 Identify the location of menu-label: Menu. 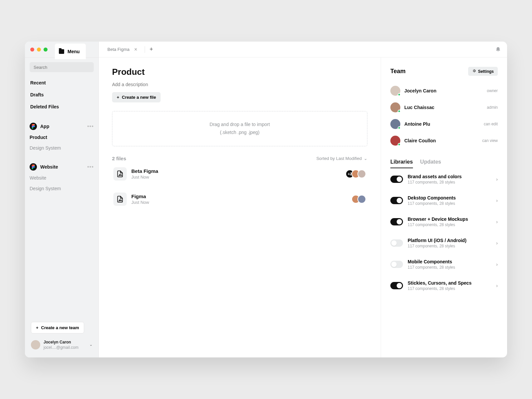
(74, 52).